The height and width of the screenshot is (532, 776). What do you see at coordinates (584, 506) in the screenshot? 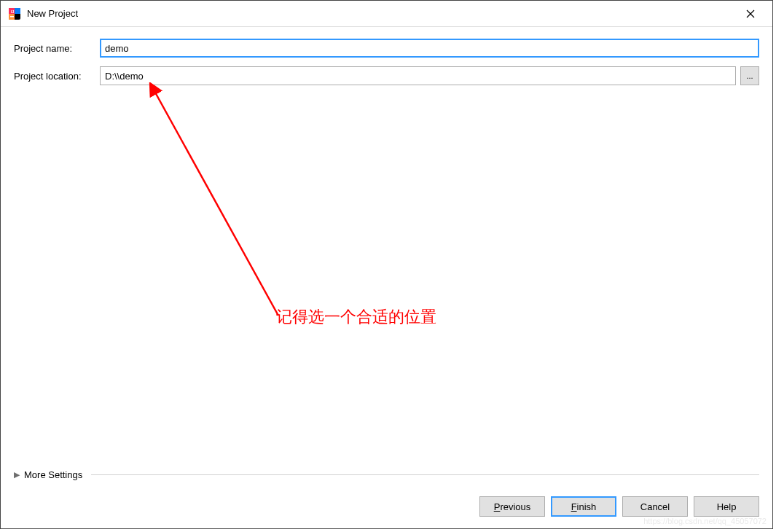
I see `finish-button: Finish` at bounding box center [584, 506].